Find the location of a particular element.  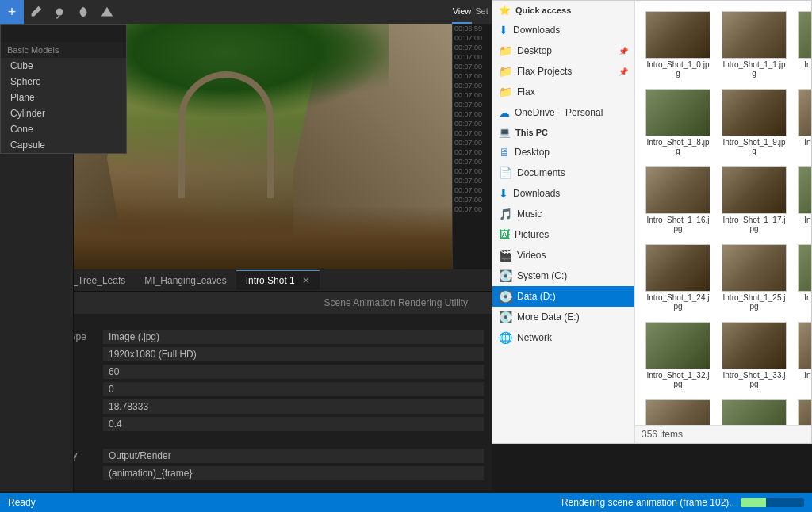

file-nav-item: 🖼 Pictures is located at coordinates (563, 235).